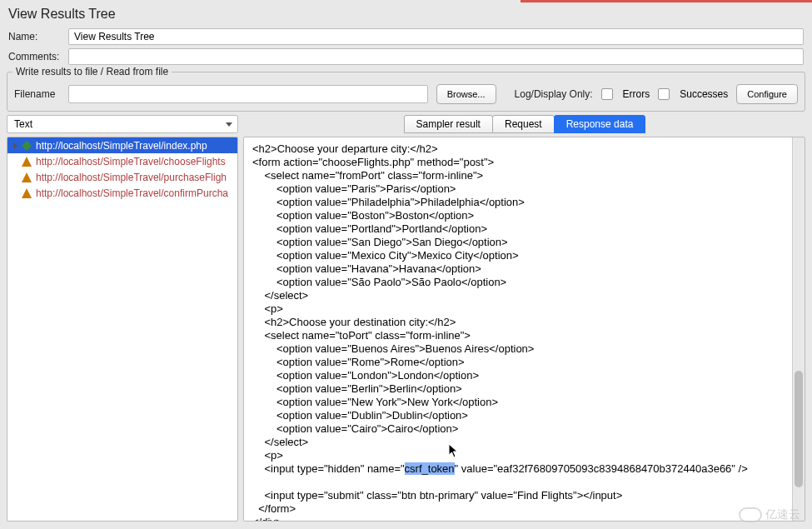 The height and width of the screenshot is (529, 812). What do you see at coordinates (436, 57) in the screenshot?
I see `comments-input` at bounding box center [436, 57].